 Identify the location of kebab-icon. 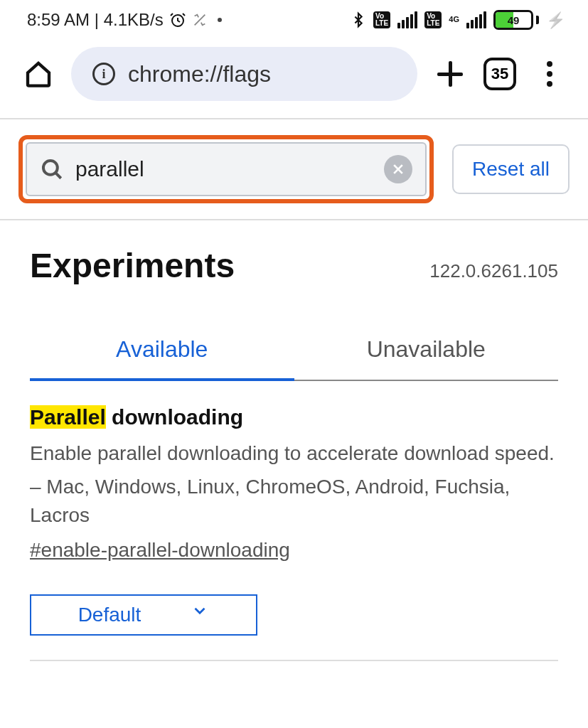
(550, 74).